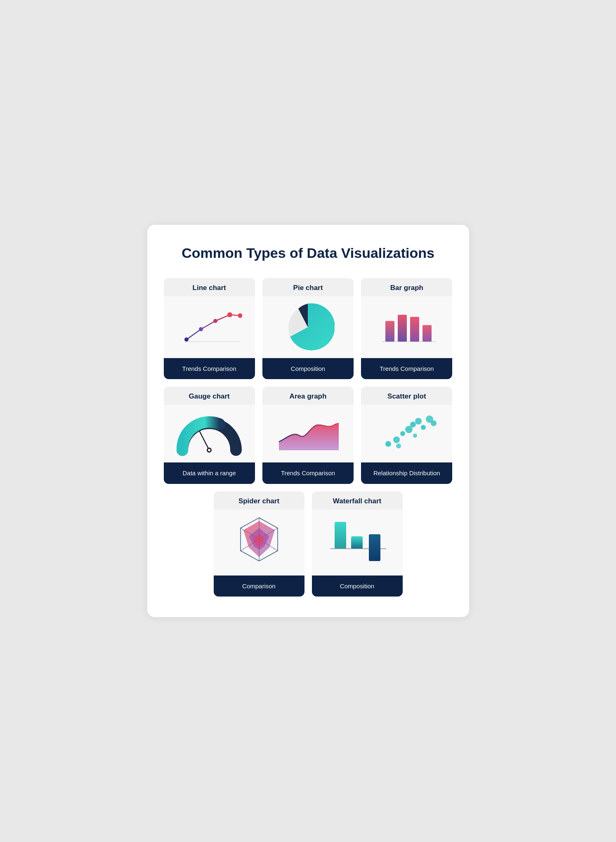 The width and height of the screenshot is (616, 842). What do you see at coordinates (407, 435) in the screenshot?
I see `scatter-plot-card: Scatter plot Relationship Dist` at bounding box center [407, 435].